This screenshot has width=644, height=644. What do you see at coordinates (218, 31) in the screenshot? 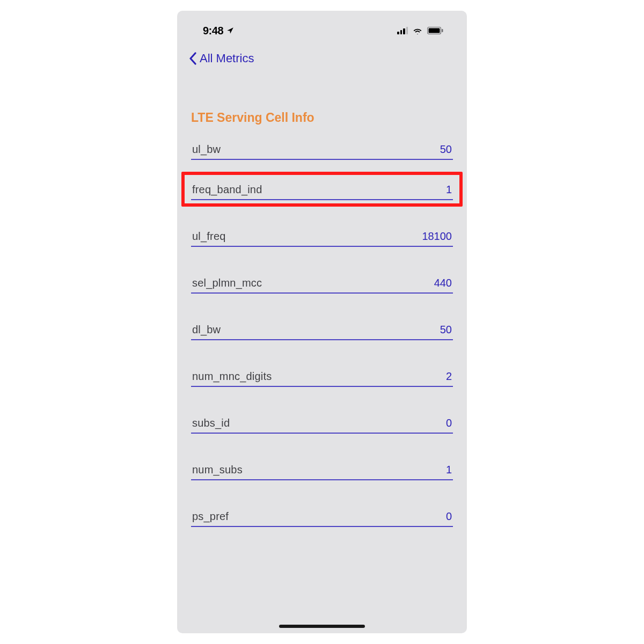
I see `status-left: 9:48` at bounding box center [218, 31].